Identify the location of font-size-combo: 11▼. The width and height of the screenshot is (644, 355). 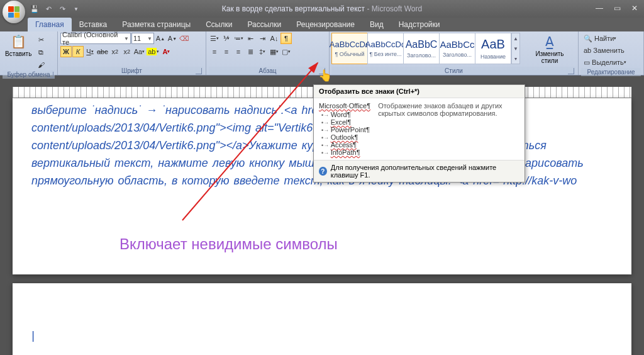
(143, 38).